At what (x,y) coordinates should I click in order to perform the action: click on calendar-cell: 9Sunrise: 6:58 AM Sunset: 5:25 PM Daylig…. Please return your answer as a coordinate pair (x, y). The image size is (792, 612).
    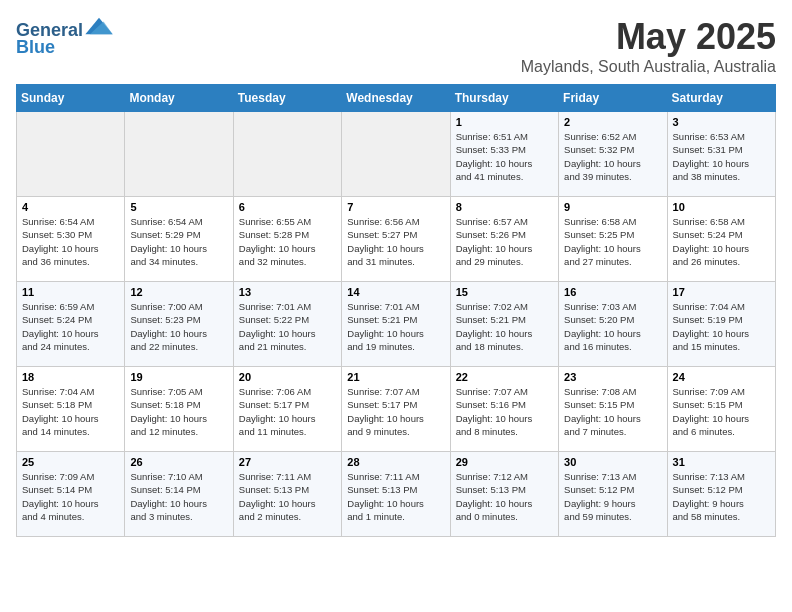
    Looking at the image, I should click on (613, 240).